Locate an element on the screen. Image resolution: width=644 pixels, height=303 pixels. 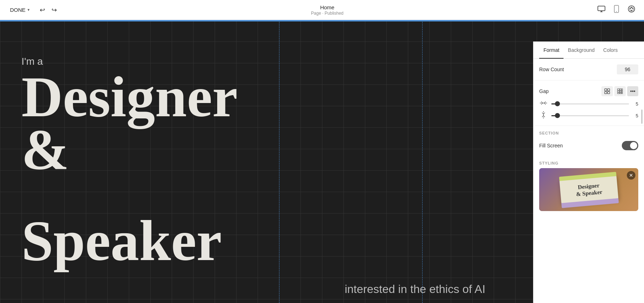
fill-screen-toggle is located at coordinates (630, 146).